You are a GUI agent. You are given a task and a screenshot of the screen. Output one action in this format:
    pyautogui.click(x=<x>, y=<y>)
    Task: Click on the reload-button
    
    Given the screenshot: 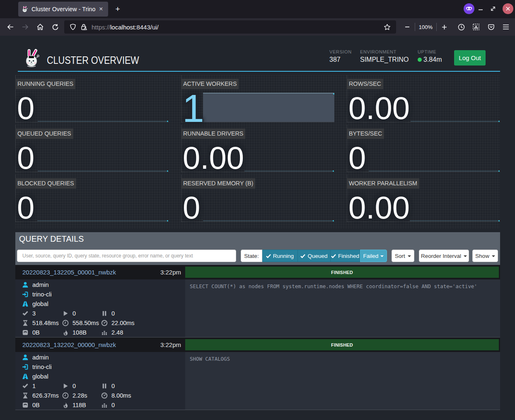 What is the action you would take?
    pyautogui.click(x=55, y=27)
    